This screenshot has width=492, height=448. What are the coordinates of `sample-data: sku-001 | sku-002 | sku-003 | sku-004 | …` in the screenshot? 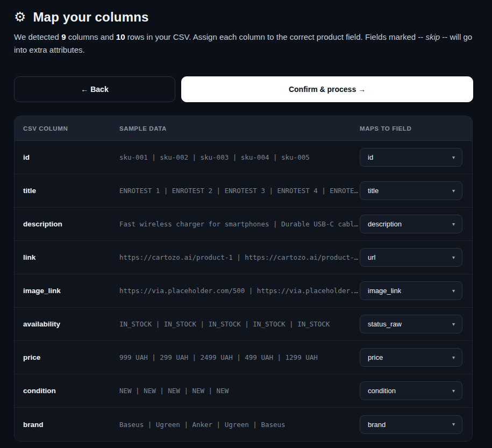 It's located at (240, 157).